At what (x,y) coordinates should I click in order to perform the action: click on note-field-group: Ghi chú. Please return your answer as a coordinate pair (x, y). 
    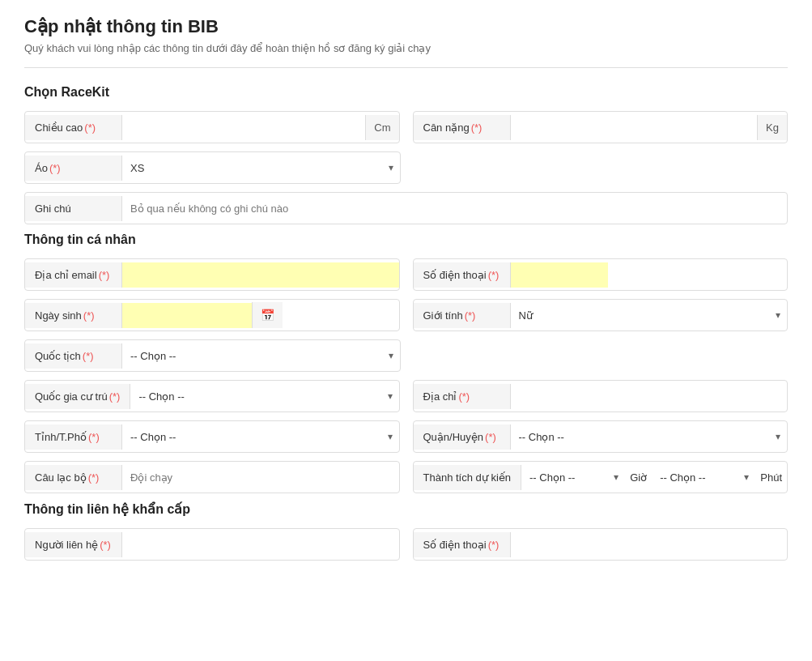
    Looking at the image, I should click on (406, 208).